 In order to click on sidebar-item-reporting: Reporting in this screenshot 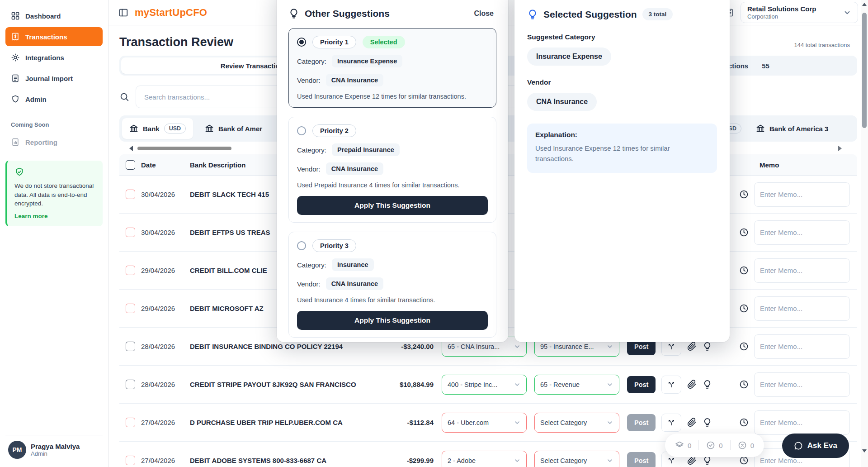, I will do `click(54, 142)`.